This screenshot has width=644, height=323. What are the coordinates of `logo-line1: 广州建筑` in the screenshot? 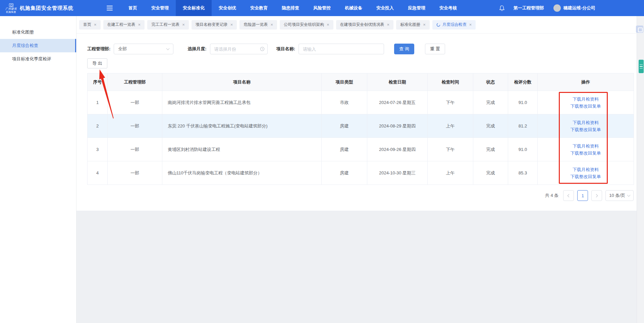 It's located at (11, 9).